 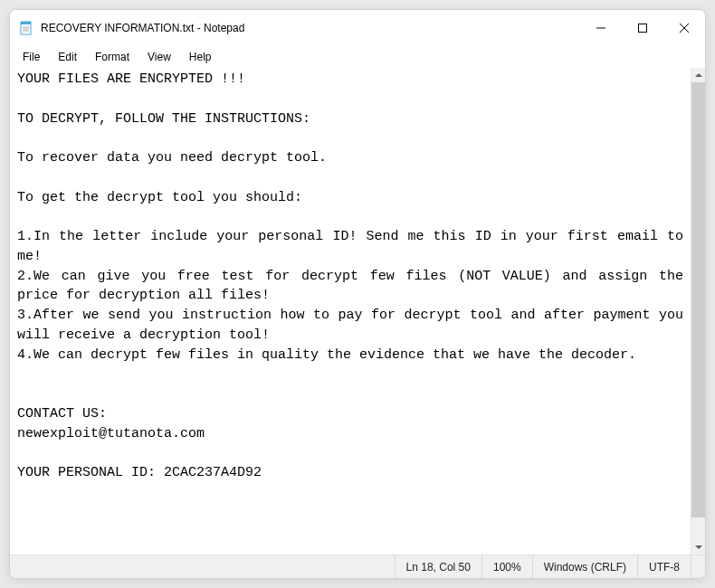 What do you see at coordinates (699, 311) in the screenshot?
I see `scroll-track` at bounding box center [699, 311].